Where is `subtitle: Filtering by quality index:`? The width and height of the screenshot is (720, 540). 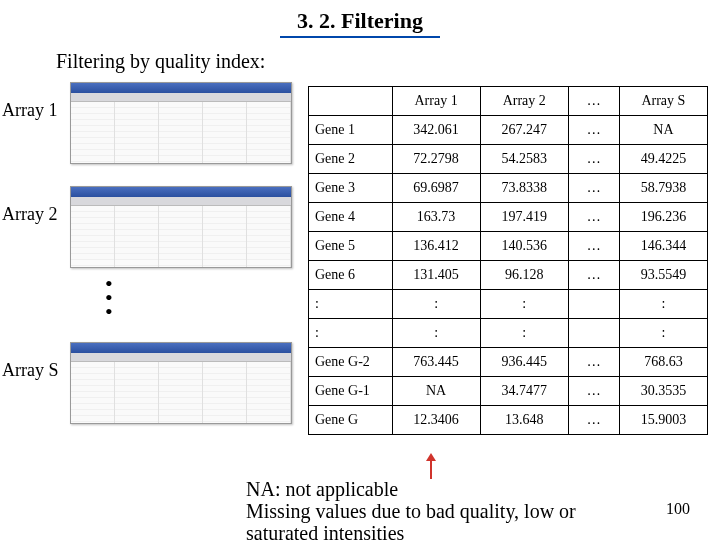 subtitle: Filtering by quality index: is located at coordinates (388, 62).